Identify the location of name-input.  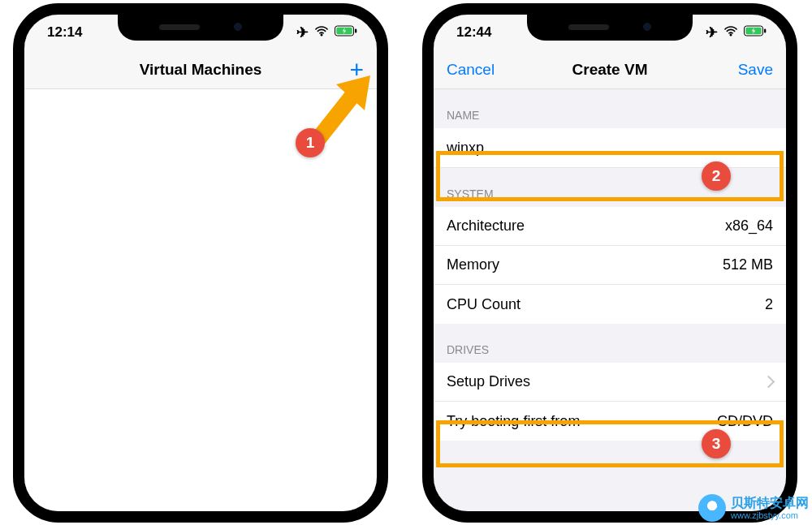
(610, 148).